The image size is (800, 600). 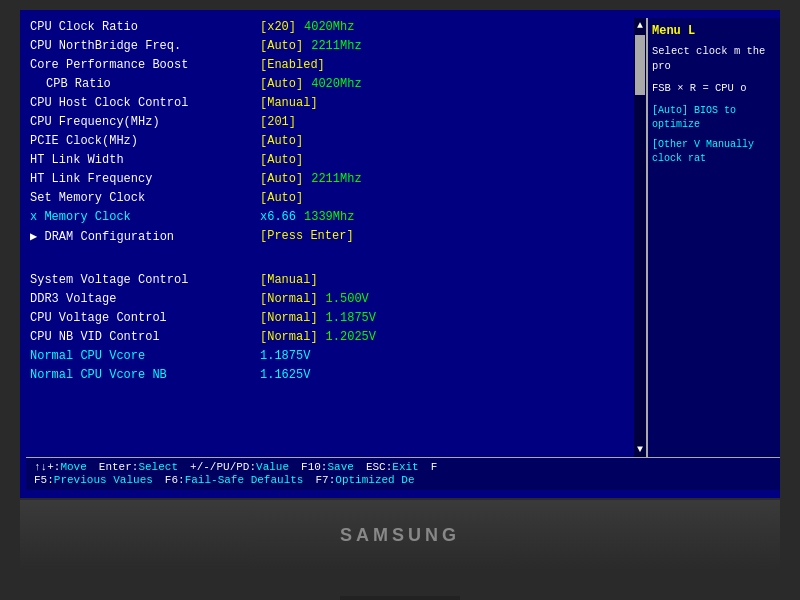 What do you see at coordinates (330, 27) in the screenshot?
I see `setting-row: CPU Clock Ratio[x20]4020Mhz` at bounding box center [330, 27].